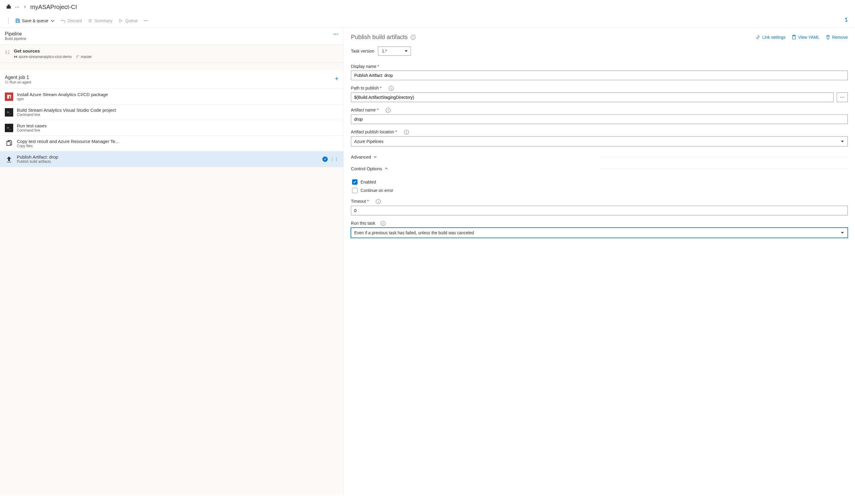  What do you see at coordinates (172, 80) in the screenshot?
I see `agent-job: Agent job 1 Run on agent +` at bounding box center [172, 80].